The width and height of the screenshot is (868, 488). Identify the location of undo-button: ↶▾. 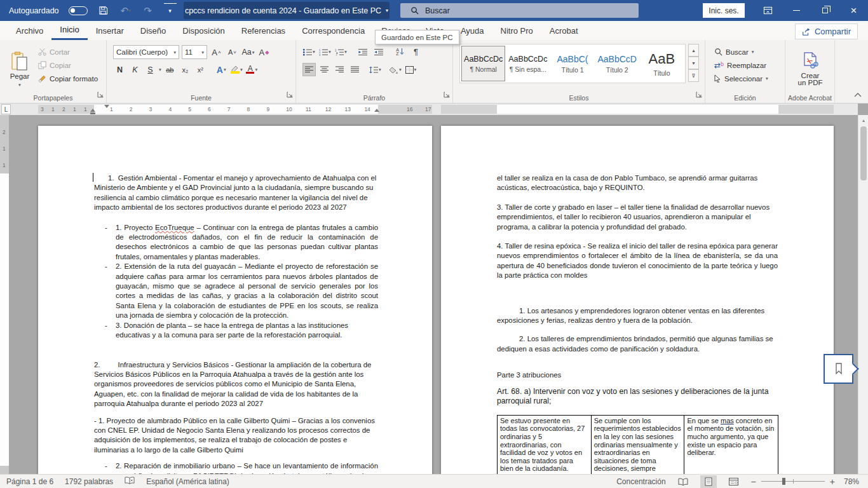
(126, 11).